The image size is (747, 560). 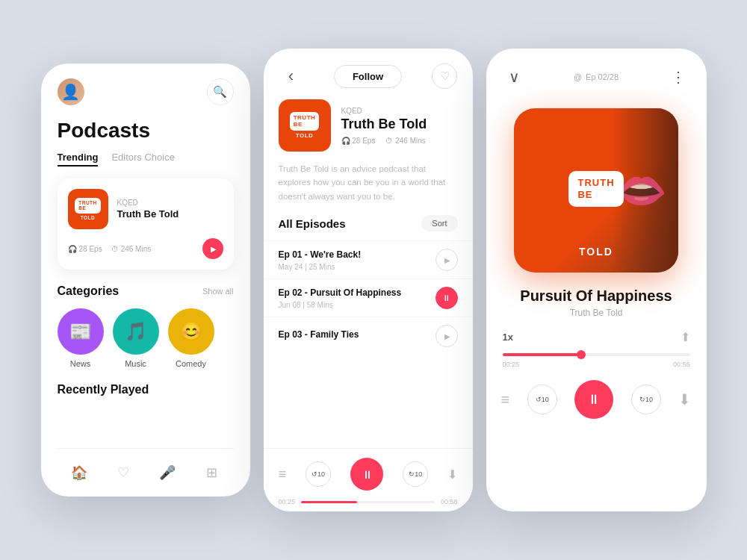 I want to click on episode-3-info: Ep 03 - Family Ties, so click(x=319, y=336).